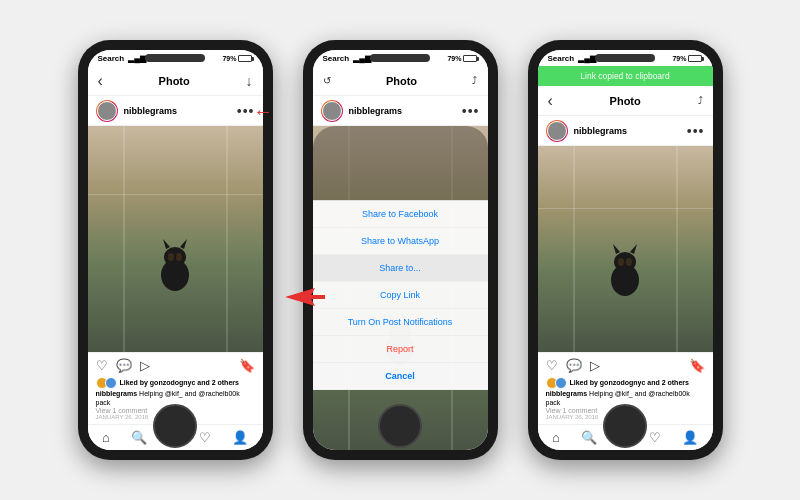 Image resolution: width=800 pixels, height=500 pixels. Describe the element at coordinates (626, 366) in the screenshot. I see `action-icons-3: ♡ 💬 ▷ 🔖` at that location.